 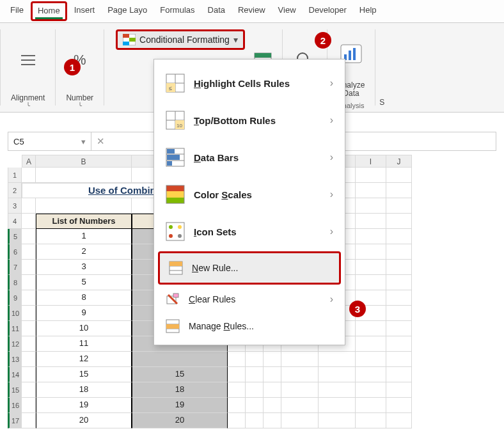 What do you see at coordinates (84, 375) in the screenshot?
I see `cell: 15` at bounding box center [84, 375].